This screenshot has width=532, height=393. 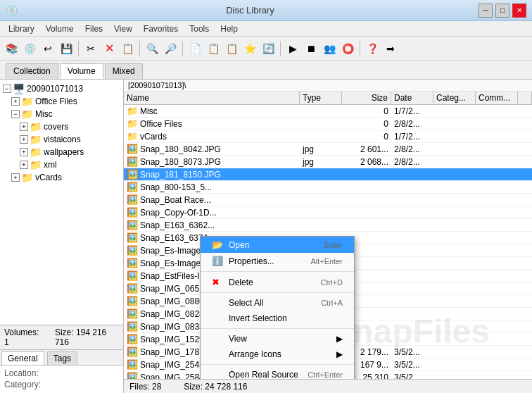 What do you see at coordinates (94, 29) in the screenshot?
I see `menu-files: Files` at bounding box center [94, 29].